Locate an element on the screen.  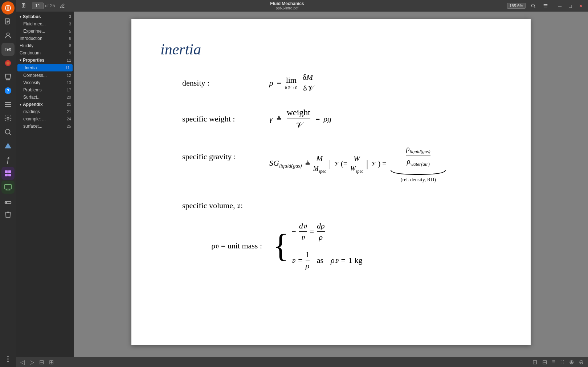
brace-eq1: − d𝔳 𝔳 = dρ ρ is located at coordinates (327, 231).